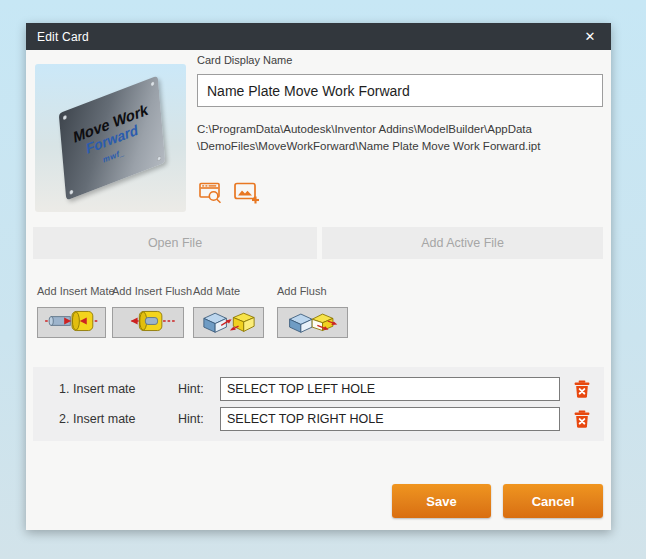 The width and height of the screenshot is (646, 559). What do you see at coordinates (72, 322) in the screenshot?
I see `add-insert-mate-button` at bounding box center [72, 322].